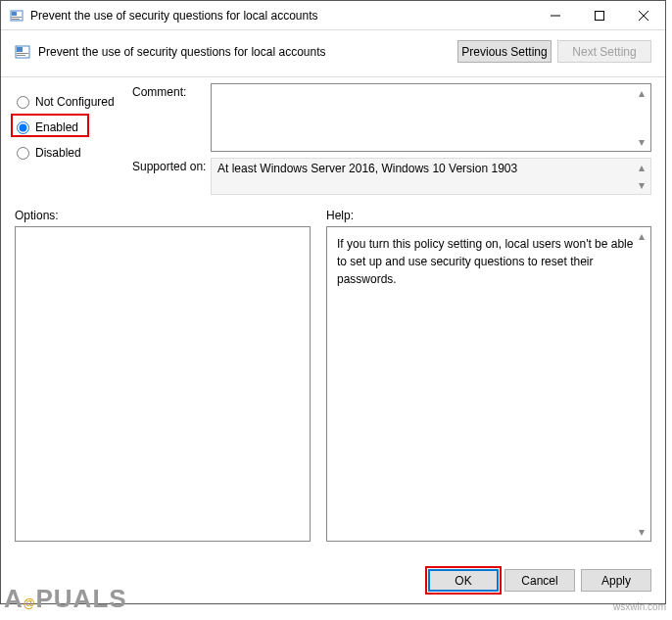 The width and height of the screenshot is (672, 620). Describe the element at coordinates (392, 118) in the screenshot. I see `comment-row: Comment: ▴ ▾` at that location.